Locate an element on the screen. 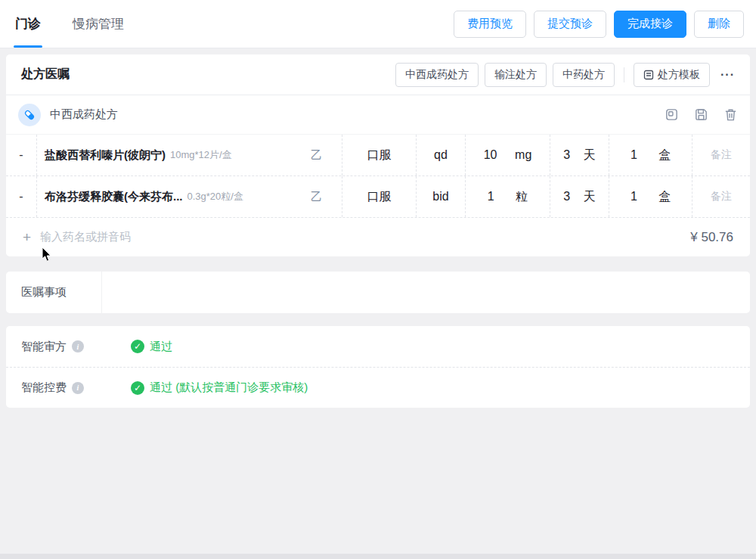 The height and width of the screenshot is (559, 756). prescription-toolbar: 中西成药处方 输注处方 中药处方 处方模板 ··· is located at coordinates (567, 75).